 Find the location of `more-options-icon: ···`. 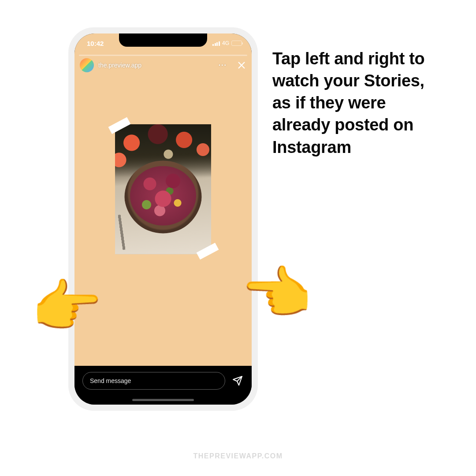

more-options-icon: ··· is located at coordinates (223, 65).